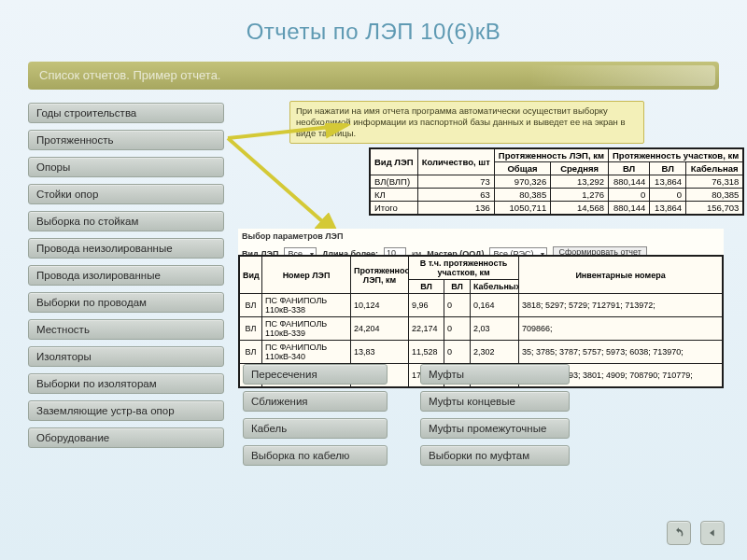 The width and height of the screenshot is (747, 560). I want to click on report-btn-coupling-selection: Выборки по муфтам, so click(495, 455).